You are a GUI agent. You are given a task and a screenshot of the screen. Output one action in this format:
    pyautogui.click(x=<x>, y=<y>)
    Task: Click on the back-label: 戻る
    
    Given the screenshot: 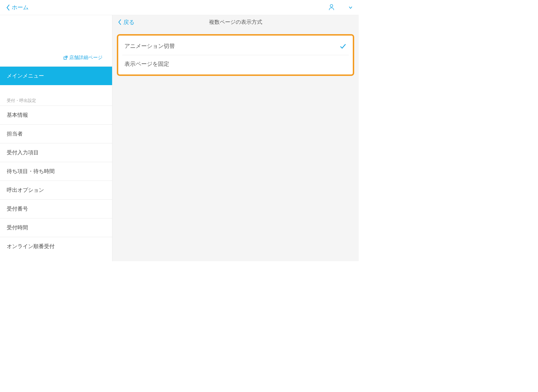 What is the action you would take?
    pyautogui.click(x=129, y=22)
    